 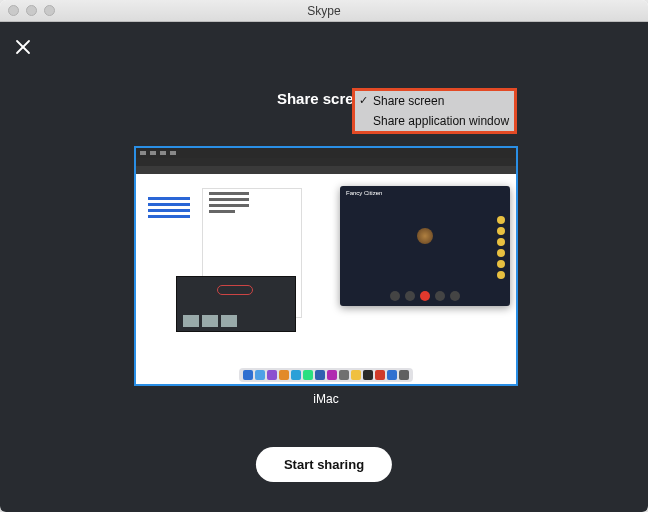 What do you see at coordinates (324, 11) in the screenshot?
I see `titlebar: Skype` at bounding box center [324, 11].